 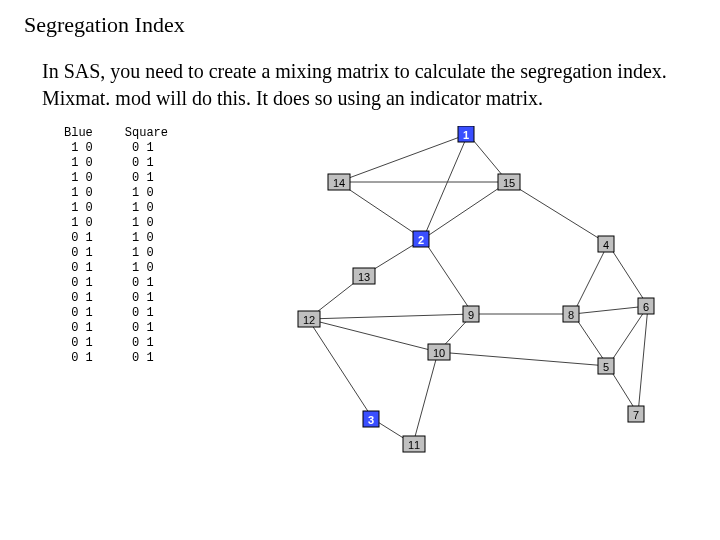 I want to click on graph-node-6: 6, so click(x=646, y=306).